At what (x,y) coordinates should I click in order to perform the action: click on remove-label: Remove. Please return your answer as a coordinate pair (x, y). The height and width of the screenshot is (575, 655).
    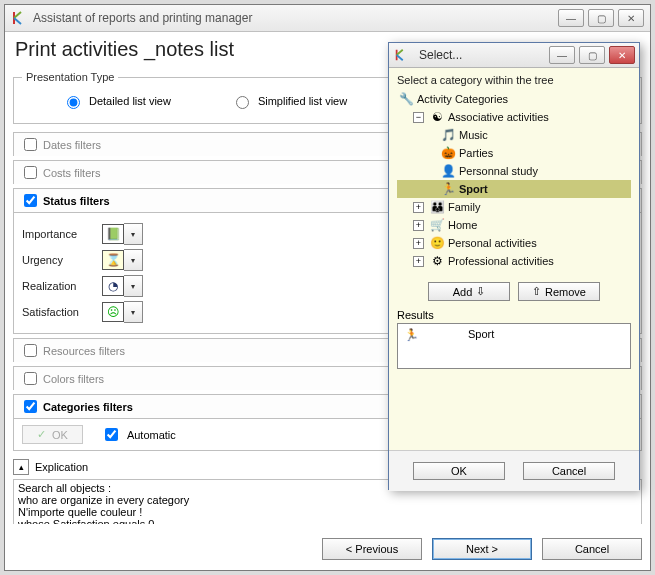
    Looking at the image, I should click on (566, 292).